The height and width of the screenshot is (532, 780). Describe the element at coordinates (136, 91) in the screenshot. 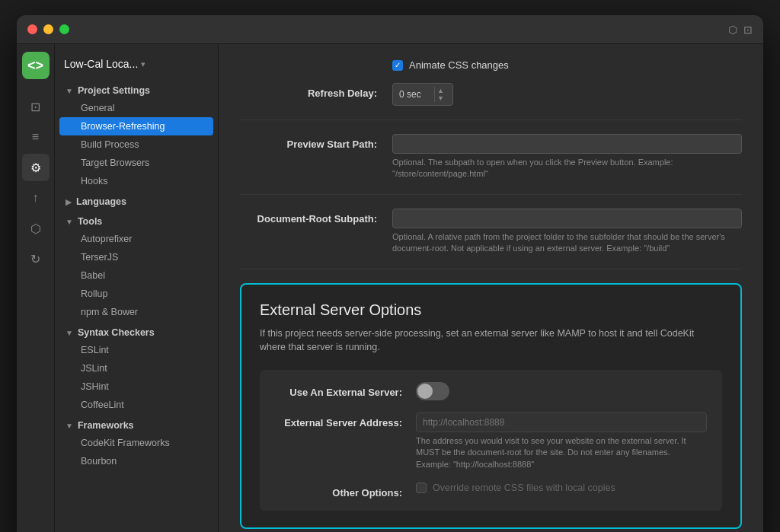

I see `nav-section-header-project-settings: ▼ Project Settings` at that location.